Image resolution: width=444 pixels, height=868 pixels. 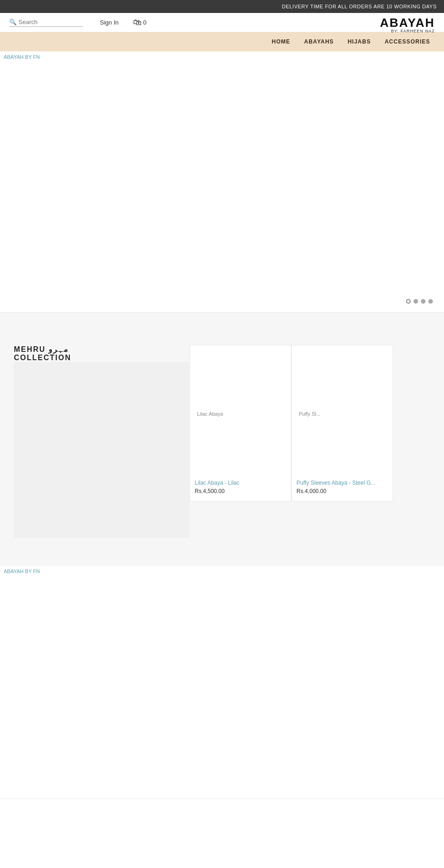 What do you see at coordinates (140, 22) in the screenshot?
I see `cart-button: 🛍 0` at bounding box center [140, 22].